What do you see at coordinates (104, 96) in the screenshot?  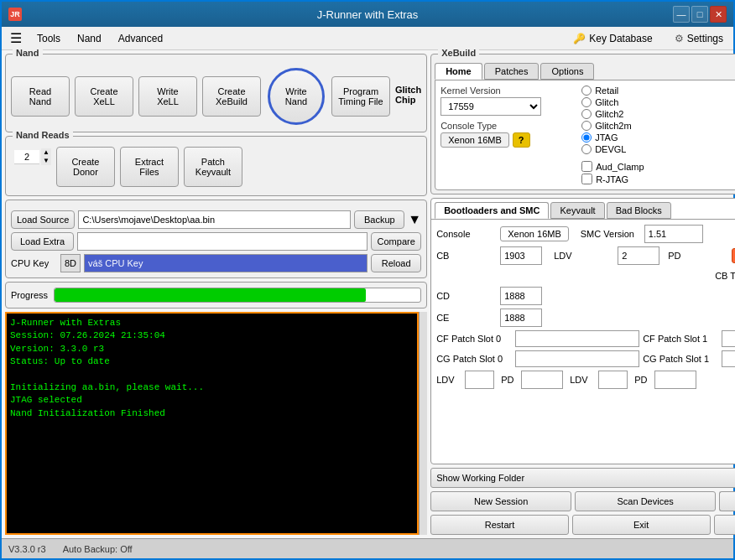 I see `create-xell-button: CreateXeLL` at bounding box center [104, 96].